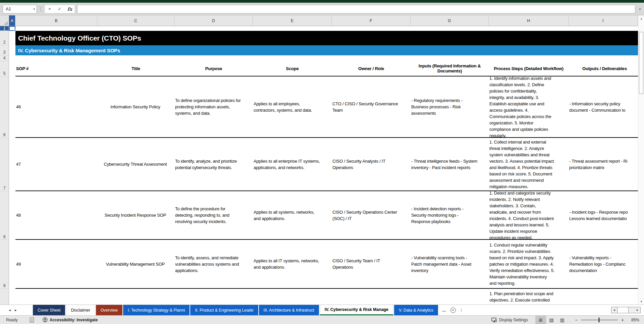 The image size is (644, 324). Describe the element at coordinates (4, 50) in the screenshot. I see `row-header-3: 3` at that location.